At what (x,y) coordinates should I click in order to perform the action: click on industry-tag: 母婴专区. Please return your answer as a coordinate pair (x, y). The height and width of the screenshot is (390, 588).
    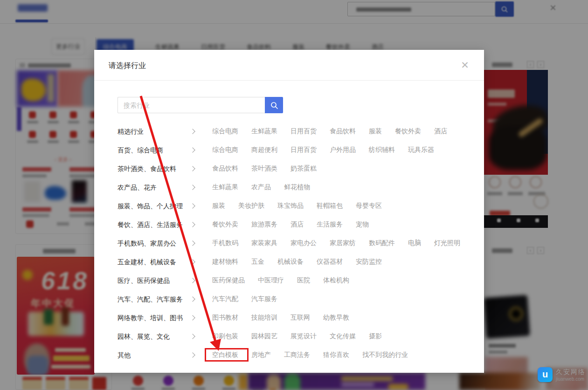
    Looking at the image, I should click on (369, 206).